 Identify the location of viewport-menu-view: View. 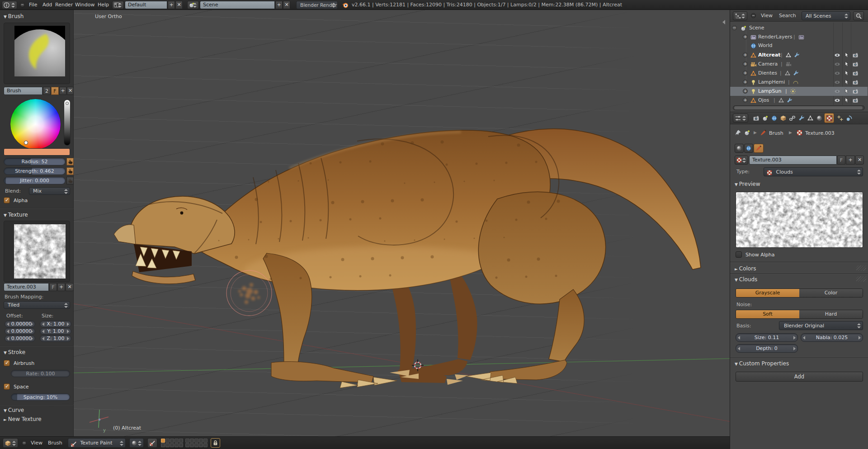
(37, 443).